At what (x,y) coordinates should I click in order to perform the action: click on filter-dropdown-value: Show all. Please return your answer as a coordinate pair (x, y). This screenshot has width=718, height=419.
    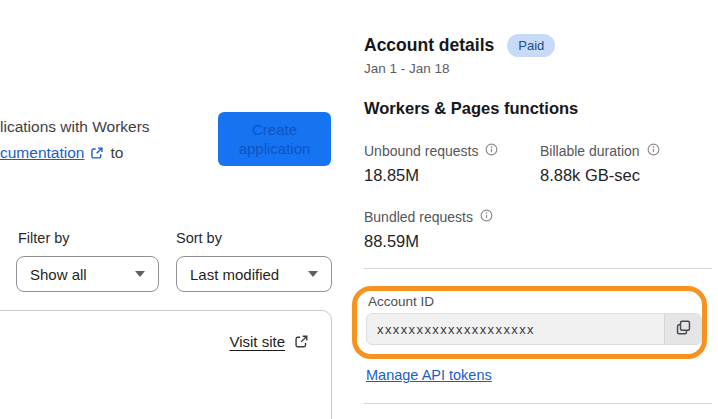
    Looking at the image, I should click on (58, 274).